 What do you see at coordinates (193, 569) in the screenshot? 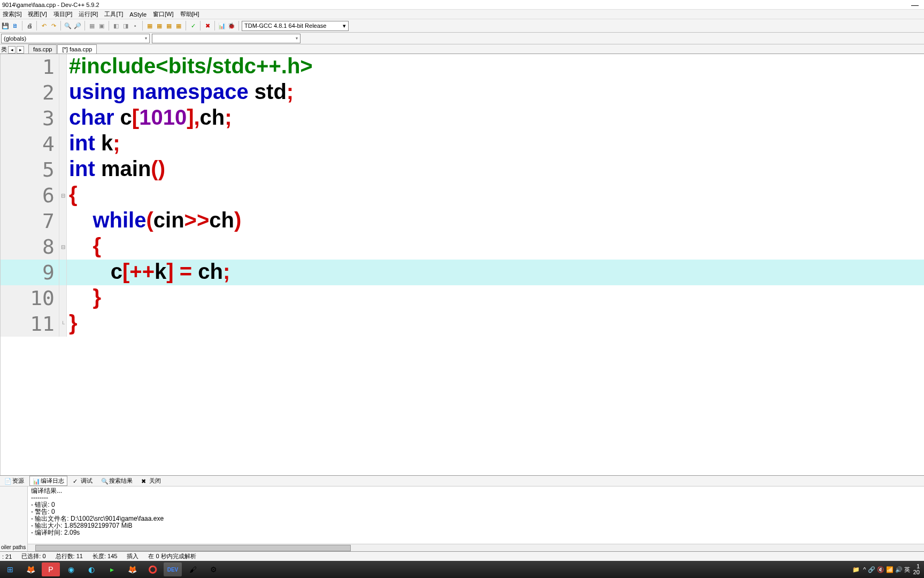
I see `taskbar-app-8: 🖌` at bounding box center [193, 569].